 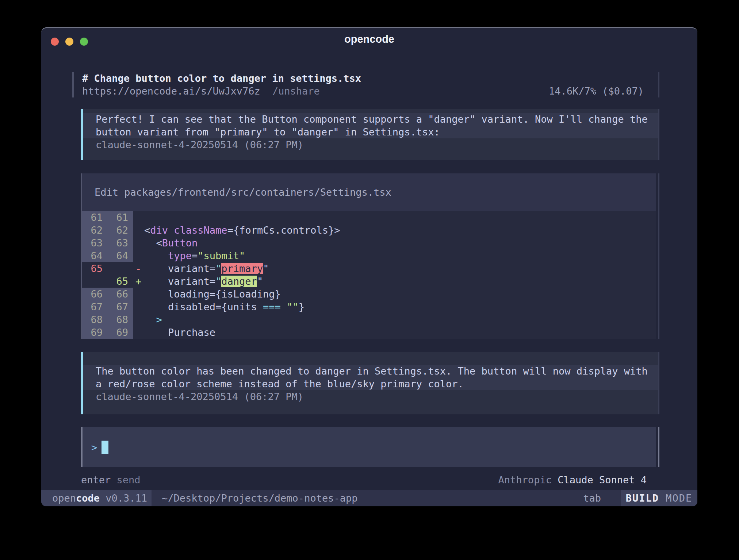 What do you see at coordinates (96, 498) in the screenshot?
I see `app-version-chip: opencode v0.3.11` at bounding box center [96, 498].